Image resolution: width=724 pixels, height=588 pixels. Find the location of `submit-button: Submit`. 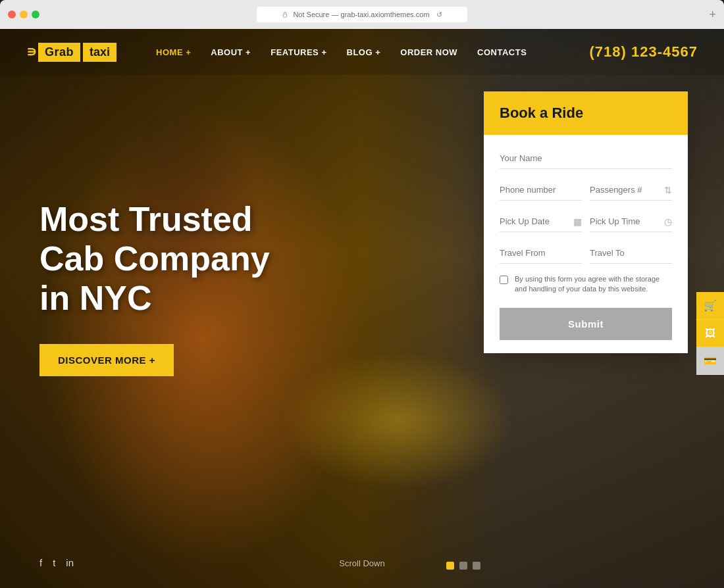

submit-button: Submit is located at coordinates (586, 324).